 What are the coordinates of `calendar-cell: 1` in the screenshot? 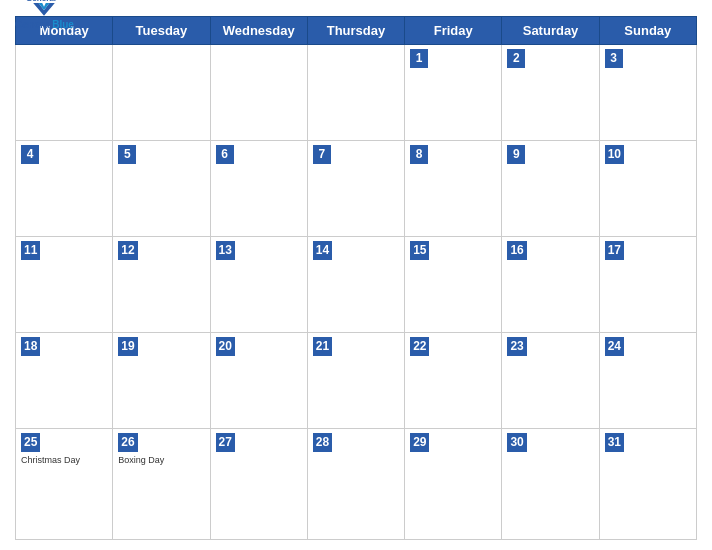 It's located at (454, 93).